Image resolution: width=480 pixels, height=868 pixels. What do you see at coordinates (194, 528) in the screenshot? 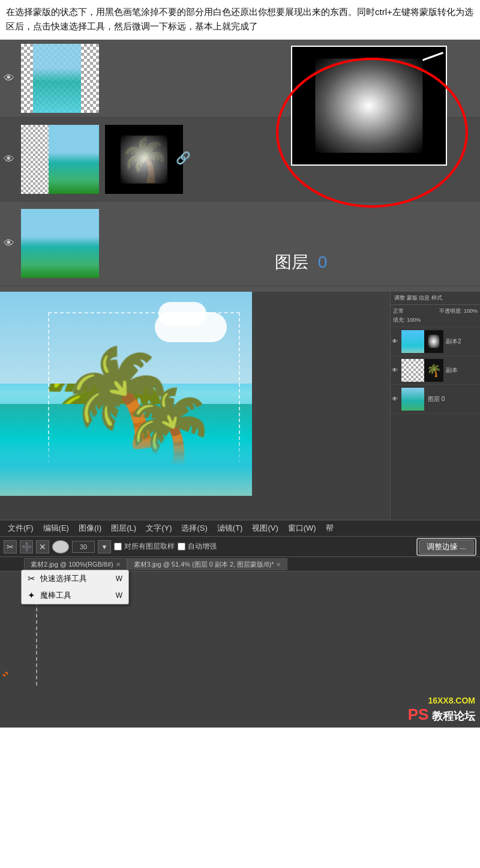
I see `menu-select: 选择(S)` at bounding box center [194, 528].